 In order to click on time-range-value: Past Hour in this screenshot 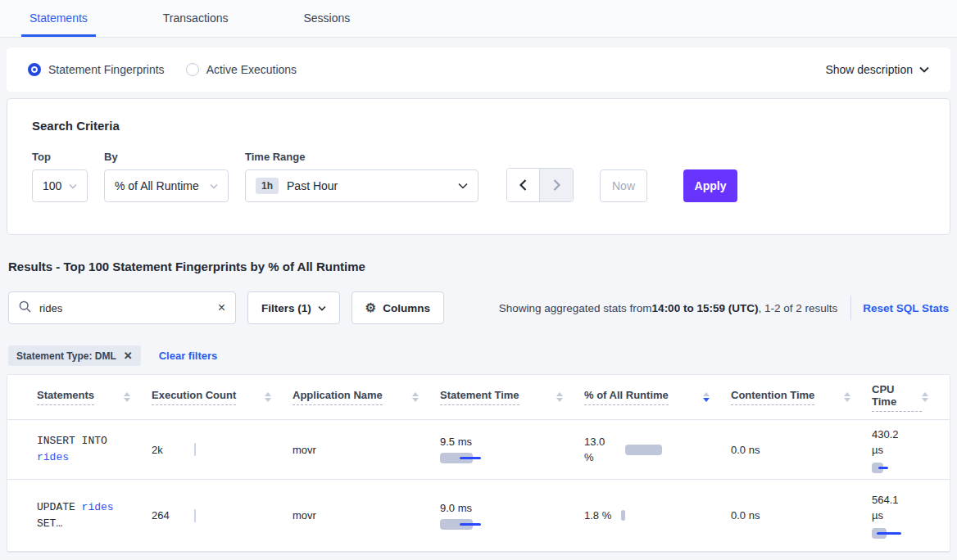, I will do `click(312, 186)`.